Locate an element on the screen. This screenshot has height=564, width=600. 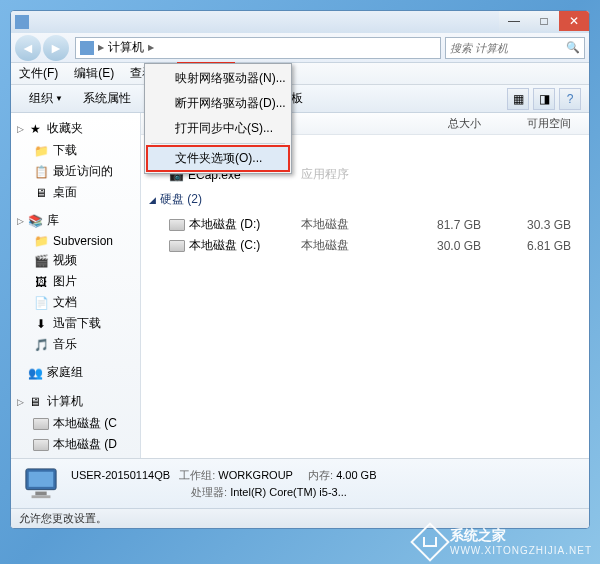
forward-button: ► is located at coordinates (56, 48).